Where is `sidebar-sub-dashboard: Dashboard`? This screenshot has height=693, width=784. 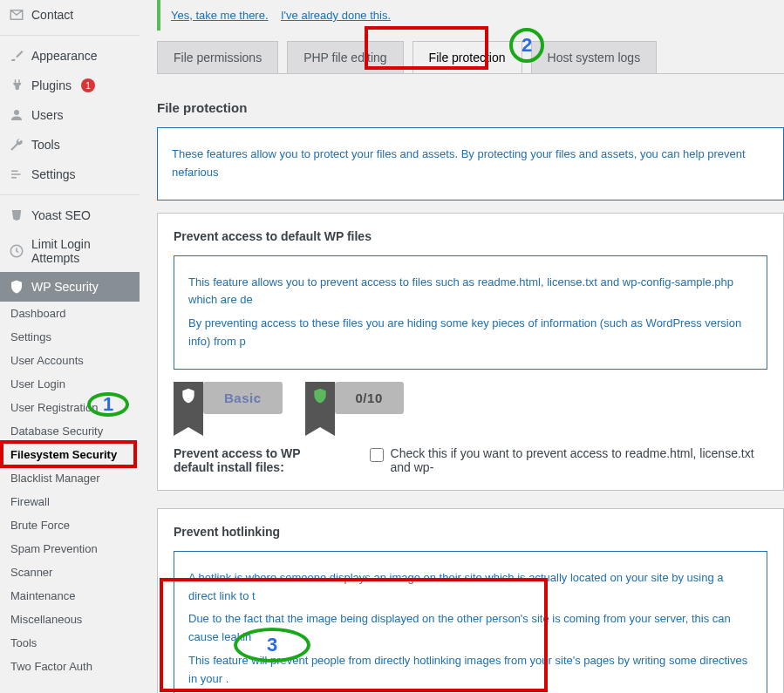
sidebar-sub-dashboard: Dashboard is located at coordinates (70, 314).